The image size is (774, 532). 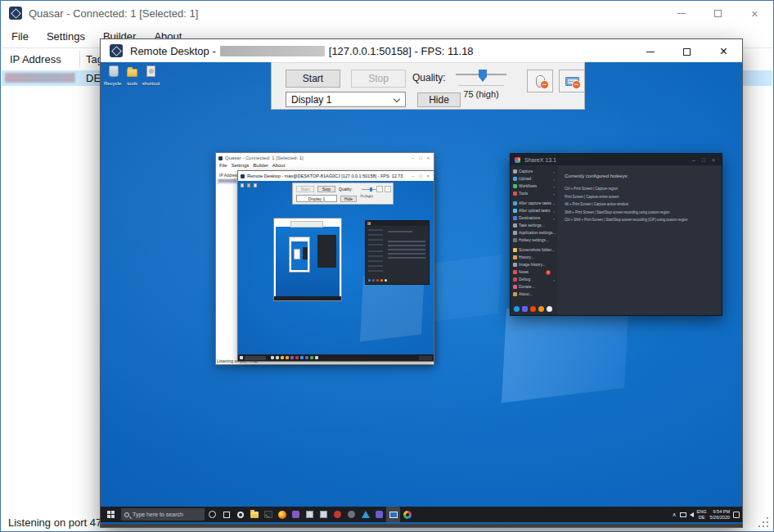 I want to click on menu-settings: Settings, so click(x=65, y=36).